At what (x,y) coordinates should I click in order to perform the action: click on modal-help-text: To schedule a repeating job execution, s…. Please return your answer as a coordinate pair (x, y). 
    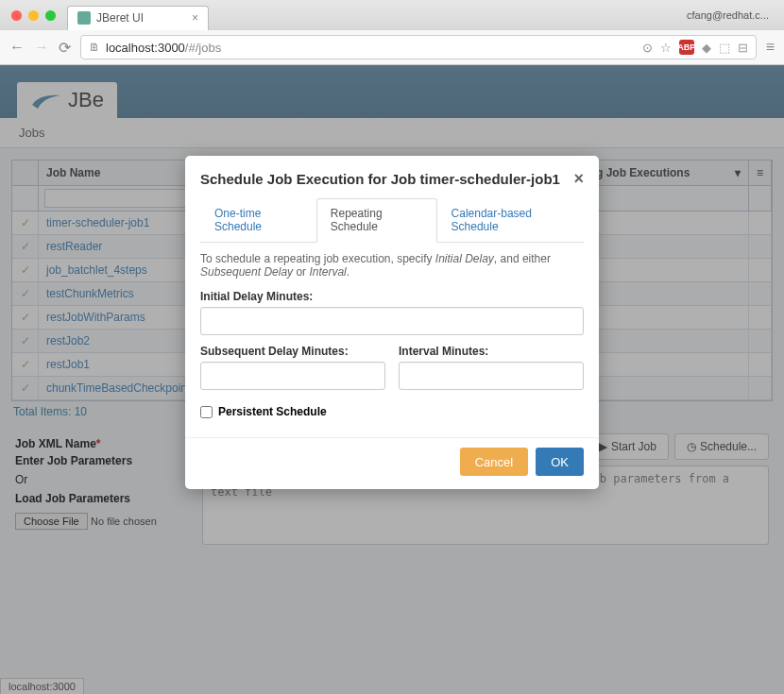
    Looking at the image, I should click on (392, 265).